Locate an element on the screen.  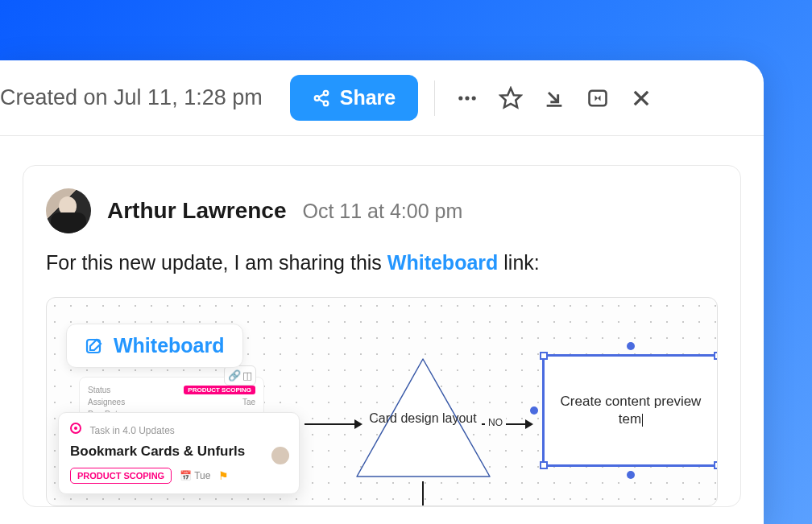
columns-icon: ◫ is located at coordinates (247, 375).